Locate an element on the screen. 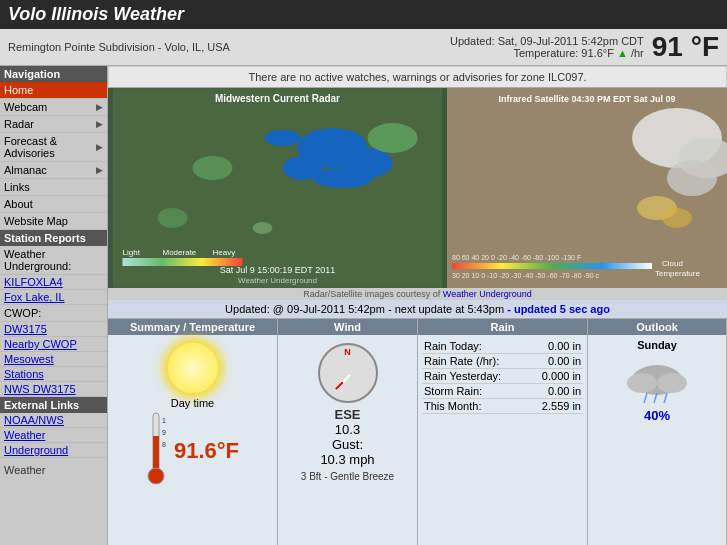  temp-section: Updated: Sat, 09-Jul-2011 5:42pm CDT Tem… is located at coordinates (584, 47).